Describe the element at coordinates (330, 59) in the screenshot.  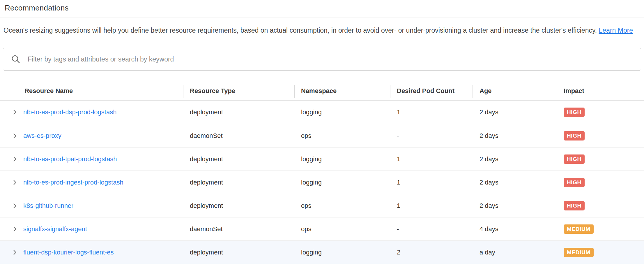
I see `search-input` at that location.